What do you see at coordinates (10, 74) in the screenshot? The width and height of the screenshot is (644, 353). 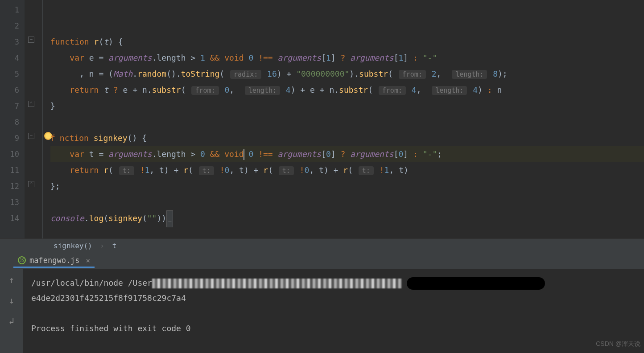 I see `line-number: 5` at bounding box center [10, 74].